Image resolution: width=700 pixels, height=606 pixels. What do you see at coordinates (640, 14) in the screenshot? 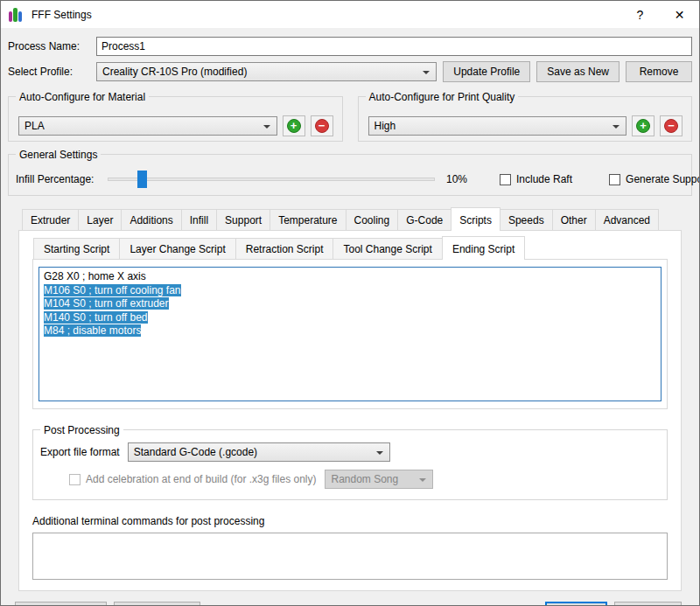
I see `help-icon: ?` at bounding box center [640, 14].